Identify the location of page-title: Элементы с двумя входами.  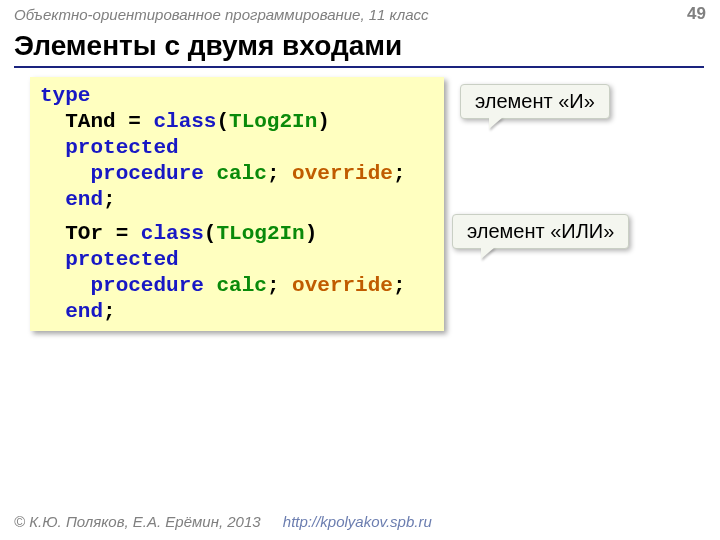
(208, 46).